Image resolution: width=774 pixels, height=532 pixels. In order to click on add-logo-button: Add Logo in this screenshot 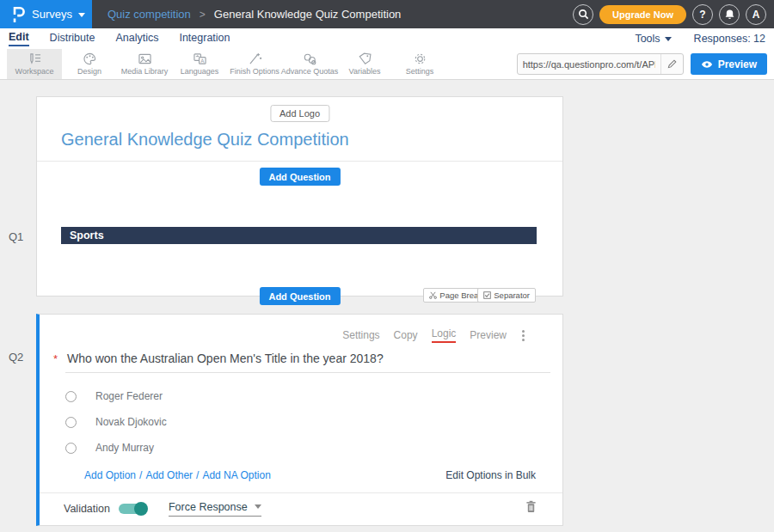, I will do `click(299, 113)`.